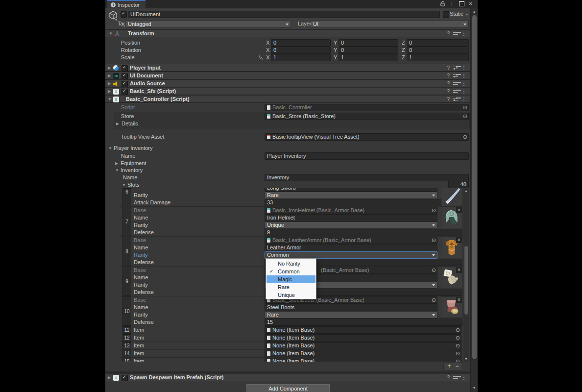 This screenshot has height=392, width=582. Describe the element at coordinates (457, 367) in the screenshot. I see `remove-element-button: −` at that location.